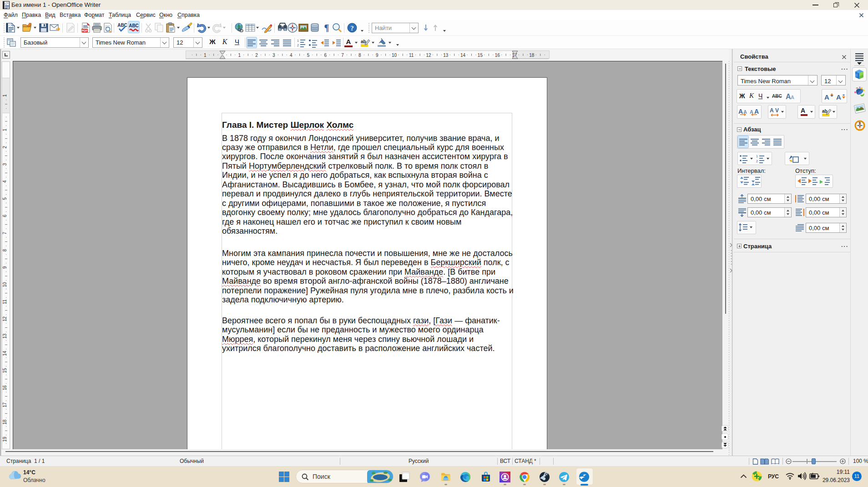  Describe the element at coordinates (777, 110) in the screenshot. I see `svg-text: V` at that location.